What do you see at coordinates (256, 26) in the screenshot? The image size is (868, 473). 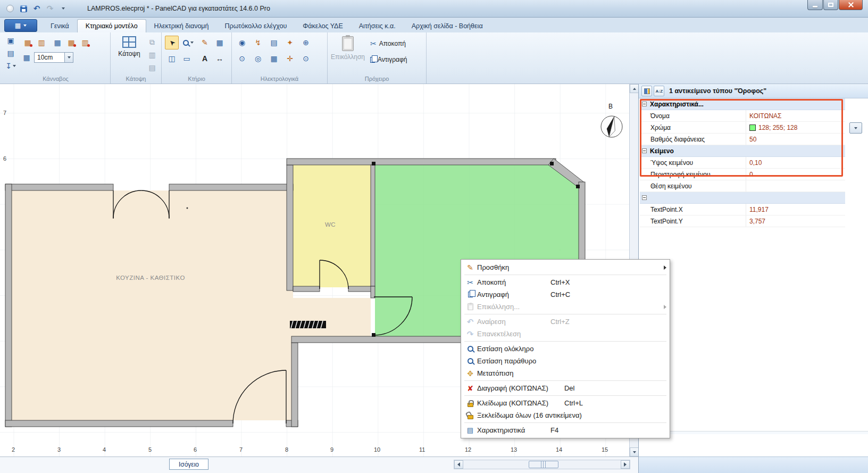 I see `tab-protokollo-elegxou: Πρωτόκολλο ελέγχου` at bounding box center [256, 26].